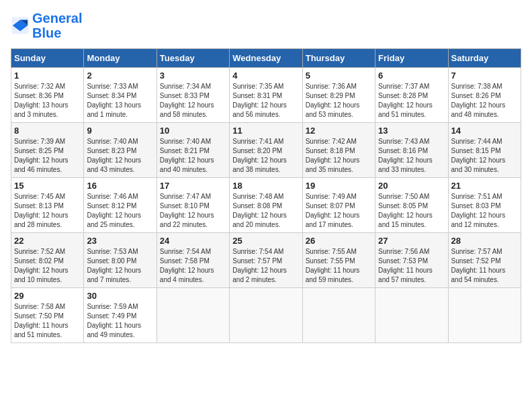 The image size is (532, 411). I want to click on calendar-cell: 6Sunrise: 7:37 AMSunset: 8:28 PMDaylight…, so click(412, 95).